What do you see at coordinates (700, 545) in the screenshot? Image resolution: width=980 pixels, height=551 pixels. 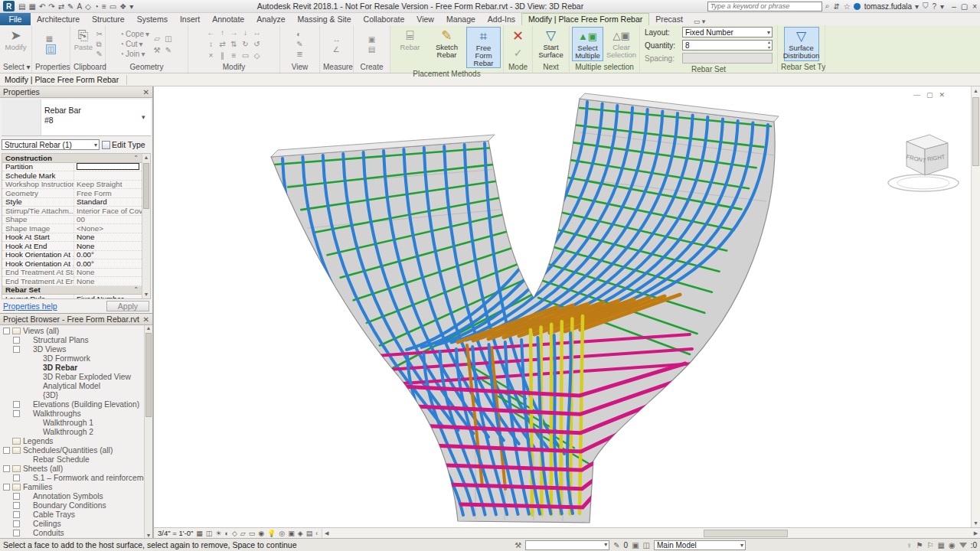 I see `design-option-select: Main Model` at bounding box center [700, 545].